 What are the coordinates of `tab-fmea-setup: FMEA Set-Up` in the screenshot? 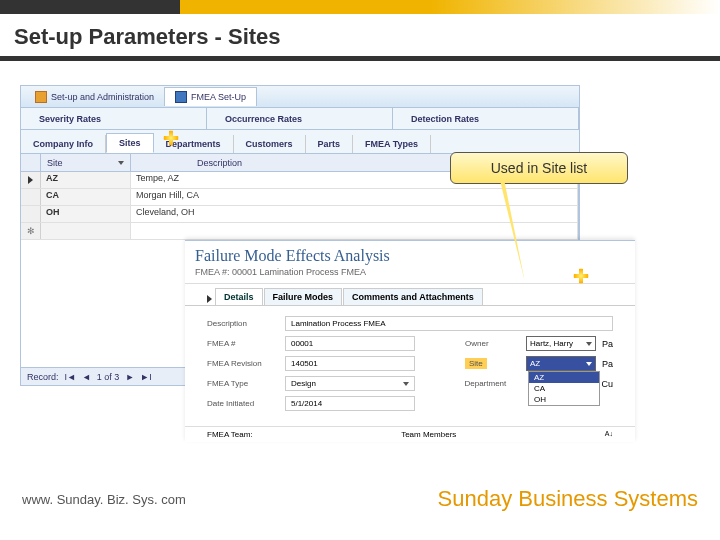 It's located at (210, 96).